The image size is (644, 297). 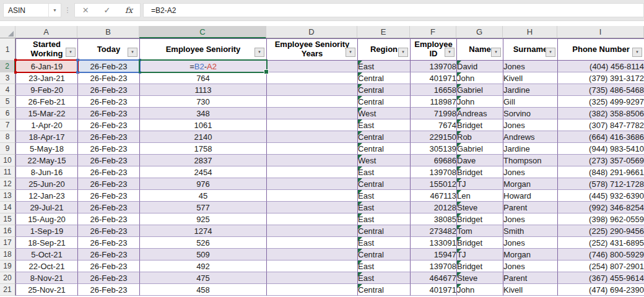 I want to click on cell-a7: 1-Apr-20, so click(x=46, y=125).